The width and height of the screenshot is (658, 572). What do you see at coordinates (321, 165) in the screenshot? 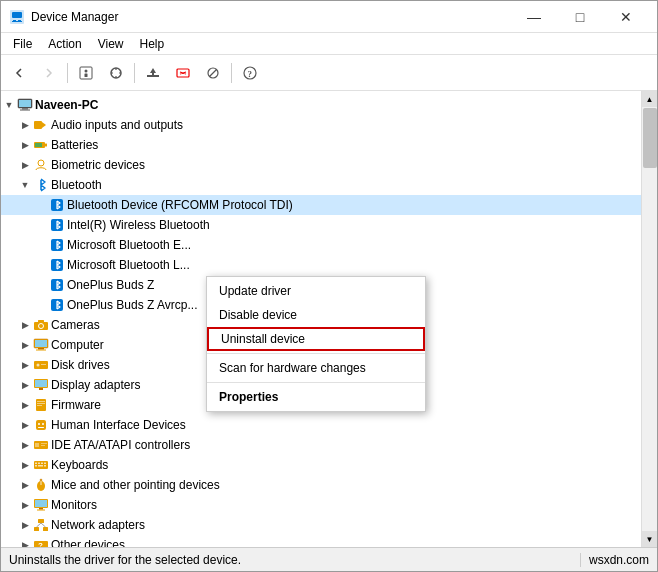
I see `tree-biometric: ▶ Biometric devices` at bounding box center [321, 165].